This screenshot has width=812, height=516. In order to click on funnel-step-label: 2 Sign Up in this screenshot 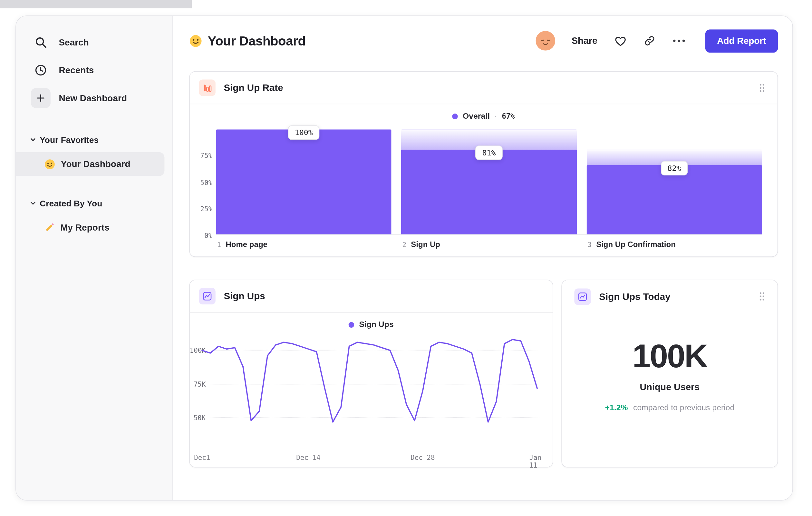, I will do `click(421, 244)`.